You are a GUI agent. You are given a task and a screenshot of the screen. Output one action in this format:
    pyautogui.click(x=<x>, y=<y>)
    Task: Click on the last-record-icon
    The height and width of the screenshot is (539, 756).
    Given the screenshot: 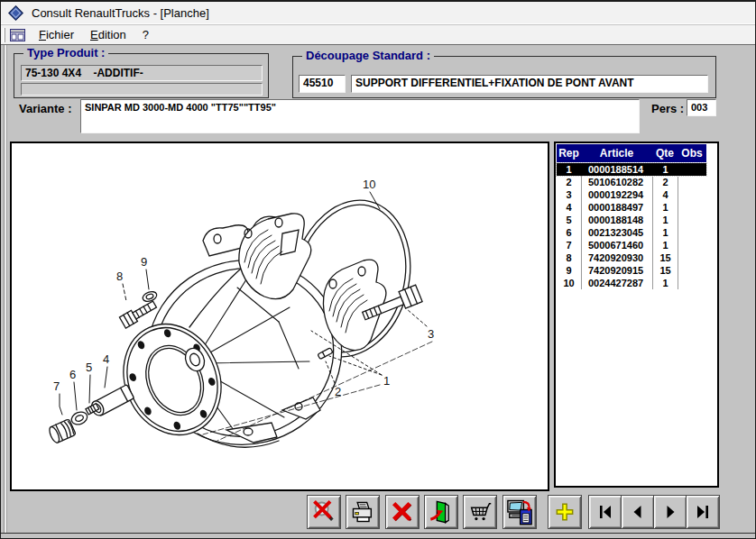 What is the action you would take?
    pyautogui.click(x=703, y=512)
    